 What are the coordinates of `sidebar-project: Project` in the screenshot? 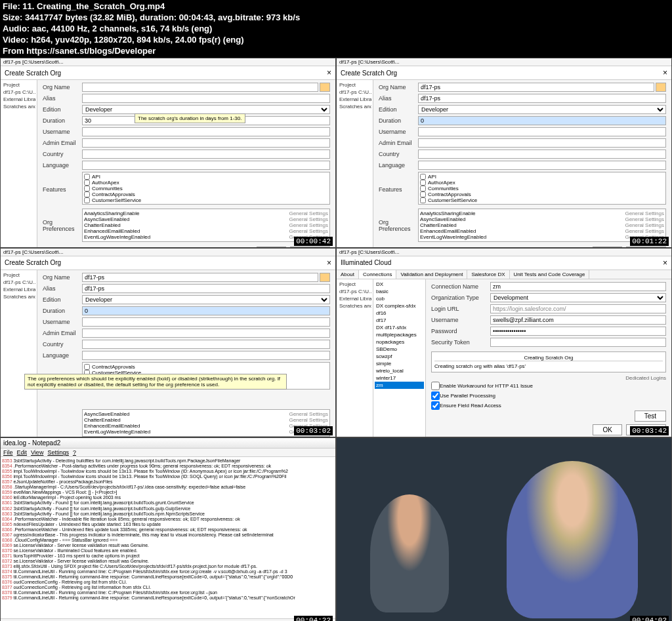 It's located at (18, 85).